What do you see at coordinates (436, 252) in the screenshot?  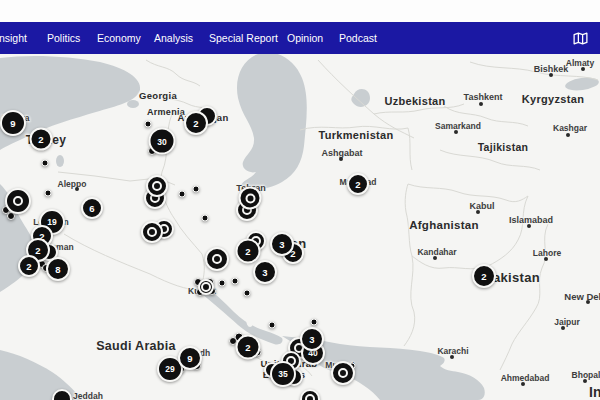 I see `city-label-kandahar: Kandahar` at bounding box center [436, 252].